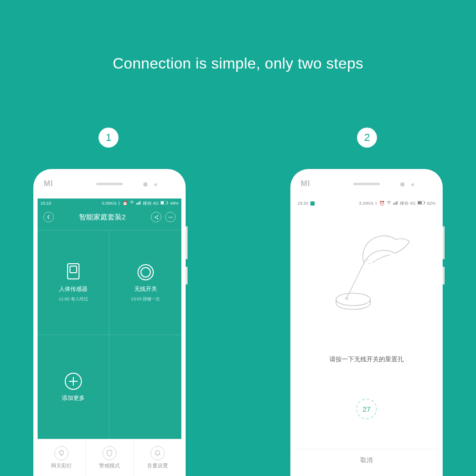 The height and width of the screenshot is (476, 476). I want to click on status-bar: 18:20 3.34K/s ᛒ ⏰ 移动 4G 62%, so click(367, 203).